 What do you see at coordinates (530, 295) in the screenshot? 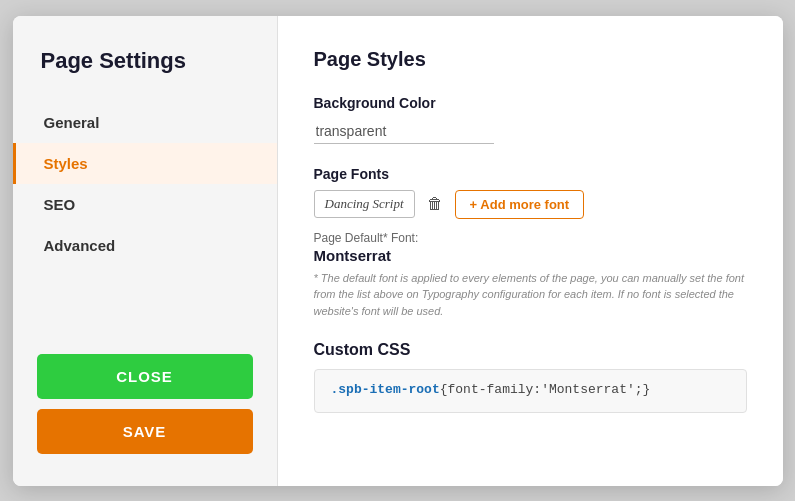
I see `font-note: * The default font is applied to every e…` at bounding box center [530, 295].